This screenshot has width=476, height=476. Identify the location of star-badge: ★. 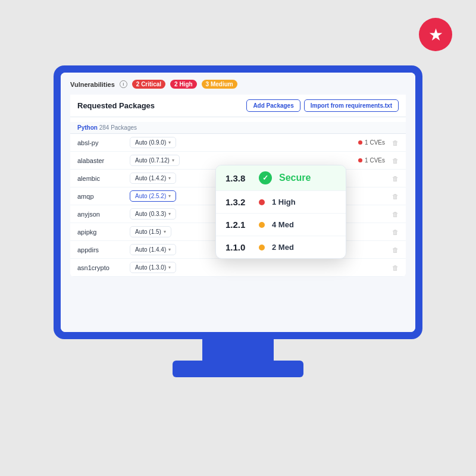
(436, 35).